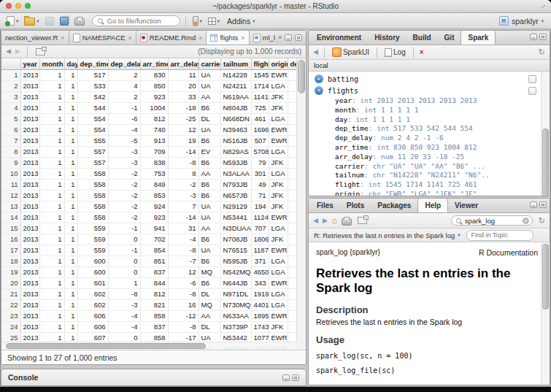 This screenshot has height=392, width=551. I want to click on panes-layout-button: ▾, so click(214, 21).